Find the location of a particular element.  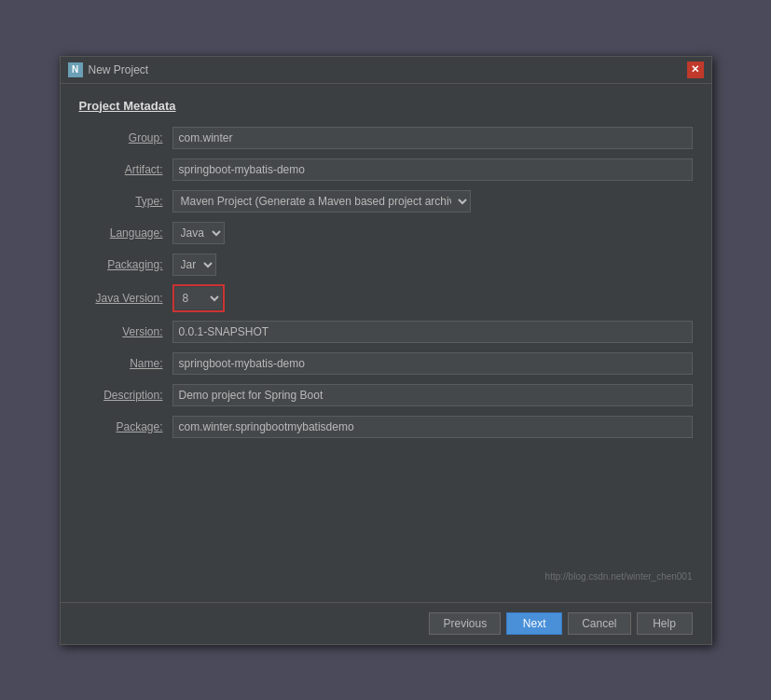

watermark: http://blog.csdn.net/winter_chen001 is located at coordinates (386, 576).